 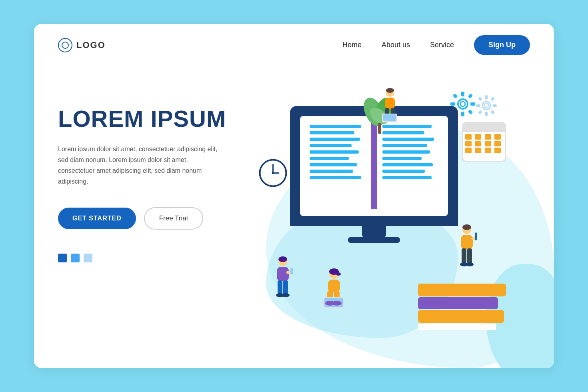 What do you see at coordinates (484, 144) in the screenshot?
I see `calendar-body` at bounding box center [484, 144].